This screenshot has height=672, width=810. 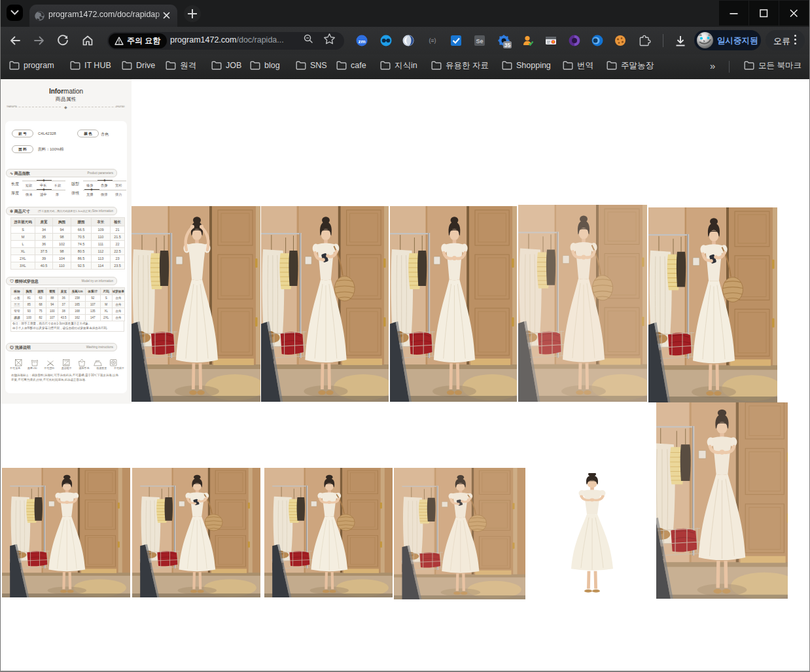 What do you see at coordinates (361, 42) in the screenshot?
I see `svg-text: zm` at bounding box center [361, 42].